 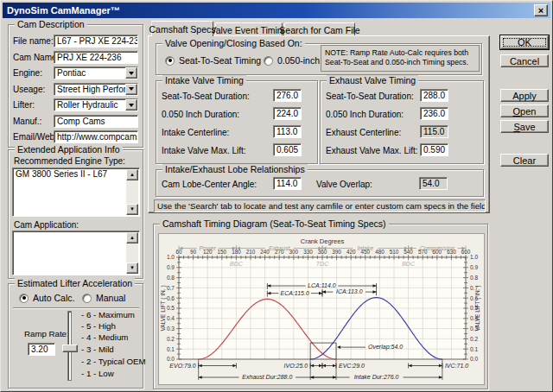 I want to click on svg-text: 330, so click(x=308, y=252).